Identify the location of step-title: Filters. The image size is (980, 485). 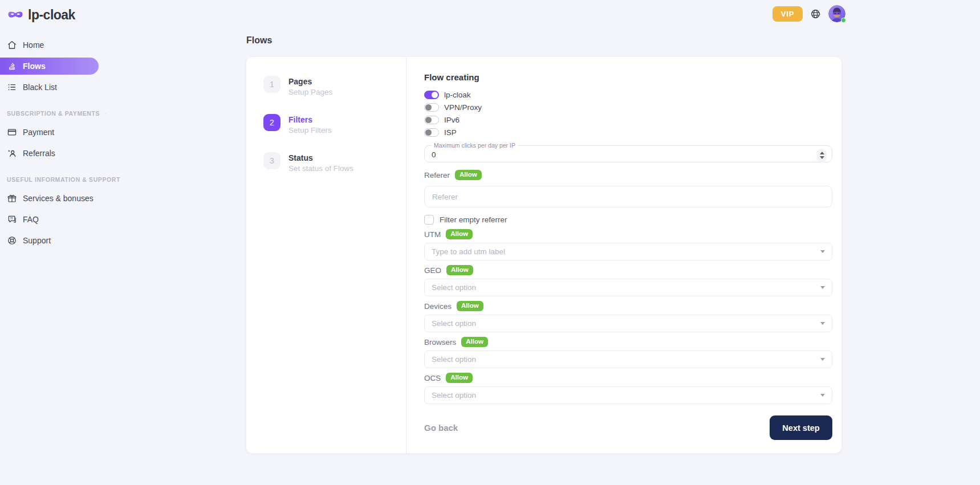
(310, 119).